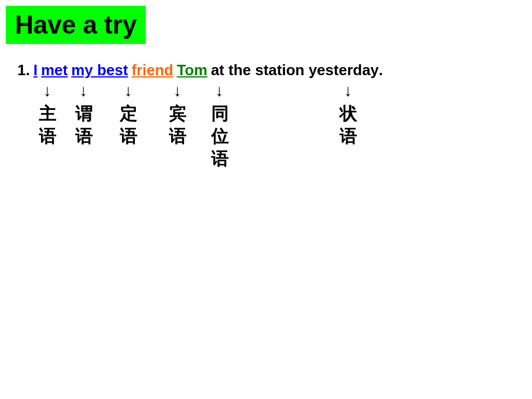 The width and height of the screenshot is (532, 399). What do you see at coordinates (220, 91) in the screenshot?
I see `arrow-tongw: ↓` at bounding box center [220, 91].